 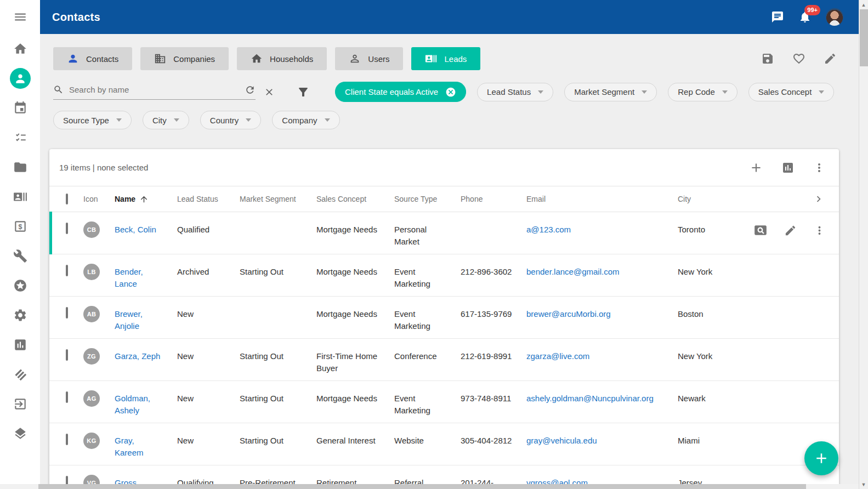 I want to click on vertical-scrollbar: ▲ ▼, so click(x=863, y=244).